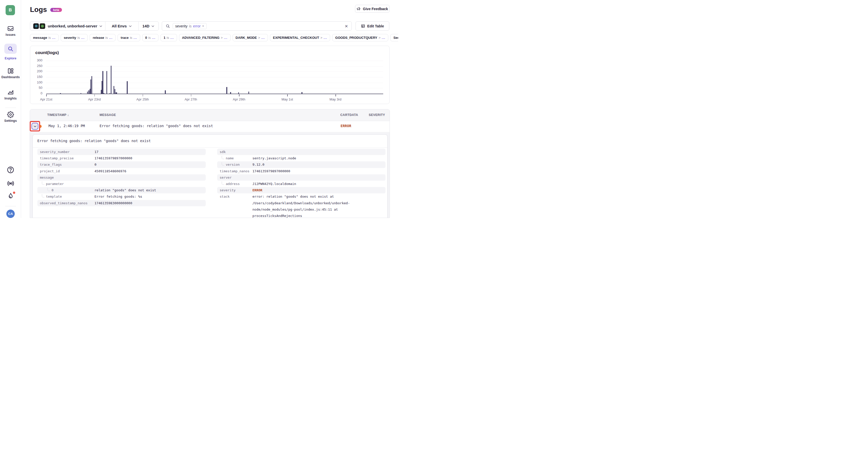 The image size is (868, 475). Describe the element at coordinates (210, 127) in the screenshot. I see `table-row: May 1, 2:46:19 PM Error fetching goods: …` at that location.